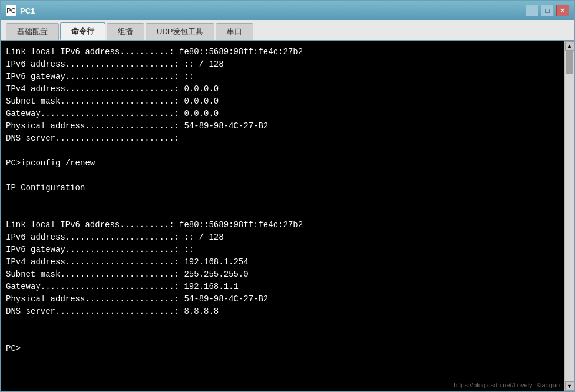 The width and height of the screenshot is (575, 392). Describe the element at coordinates (569, 216) in the screenshot. I see `scrollbar: ▲ ▼` at that location.